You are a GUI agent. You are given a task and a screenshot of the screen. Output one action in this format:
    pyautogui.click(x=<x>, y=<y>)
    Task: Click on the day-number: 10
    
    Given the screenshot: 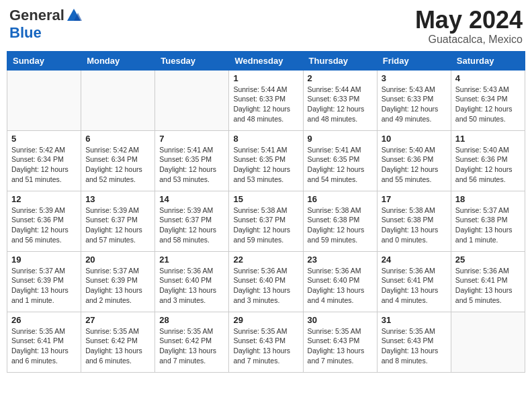 What is the action you would take?
    pyautogui.click(x=414, y=138)
    